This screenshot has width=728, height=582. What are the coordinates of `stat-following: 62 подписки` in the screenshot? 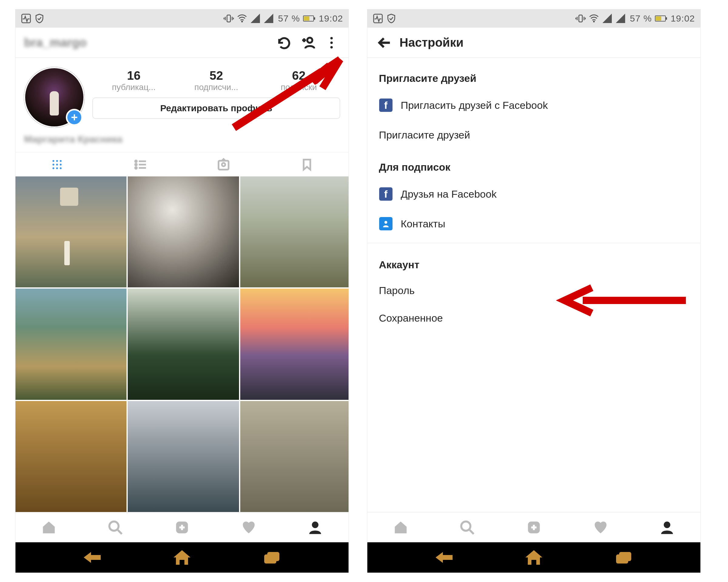 It's located at (299, 80).